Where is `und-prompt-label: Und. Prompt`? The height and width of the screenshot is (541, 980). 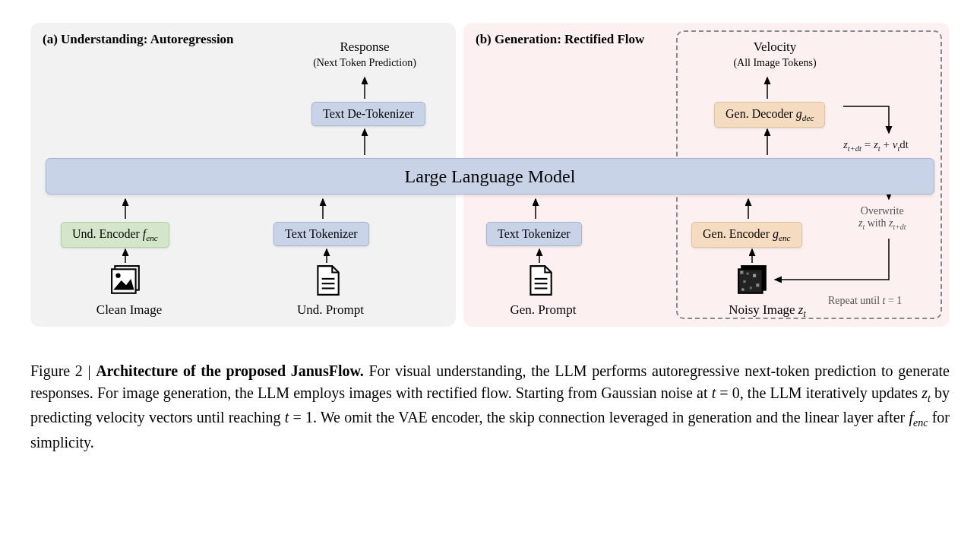
und-prompt-label: Und. Prompt is located at coordinates (330, 310).